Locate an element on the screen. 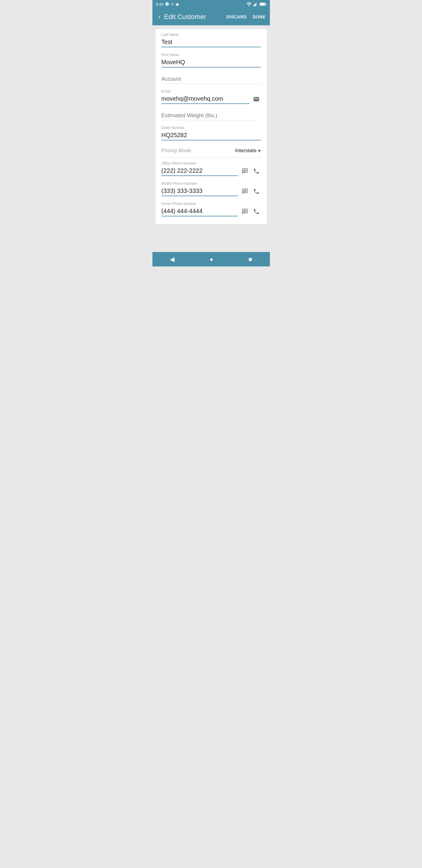  account-input is located at coordinates (211, 80).